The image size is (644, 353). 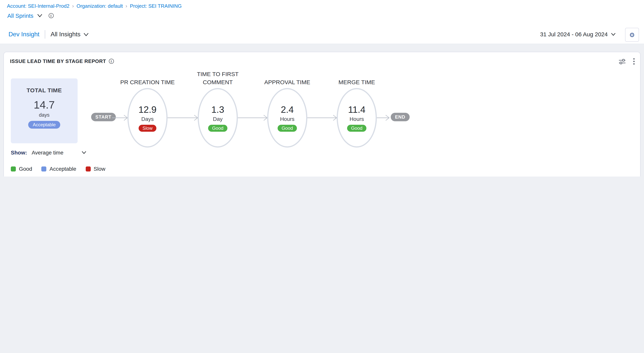 I want to click on legend-label: Acceptable, so click(x=63, y=169).